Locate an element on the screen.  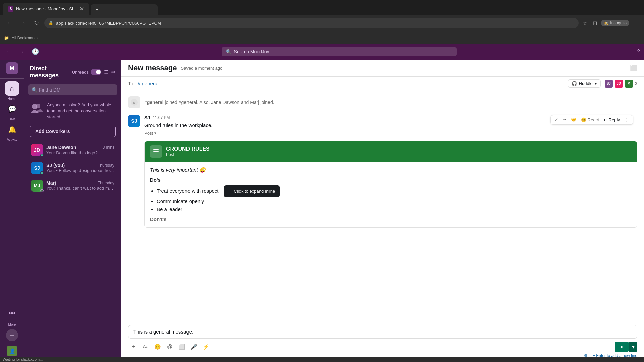
dos-item-2: Communicate openly is located at coordinates (394, 201).